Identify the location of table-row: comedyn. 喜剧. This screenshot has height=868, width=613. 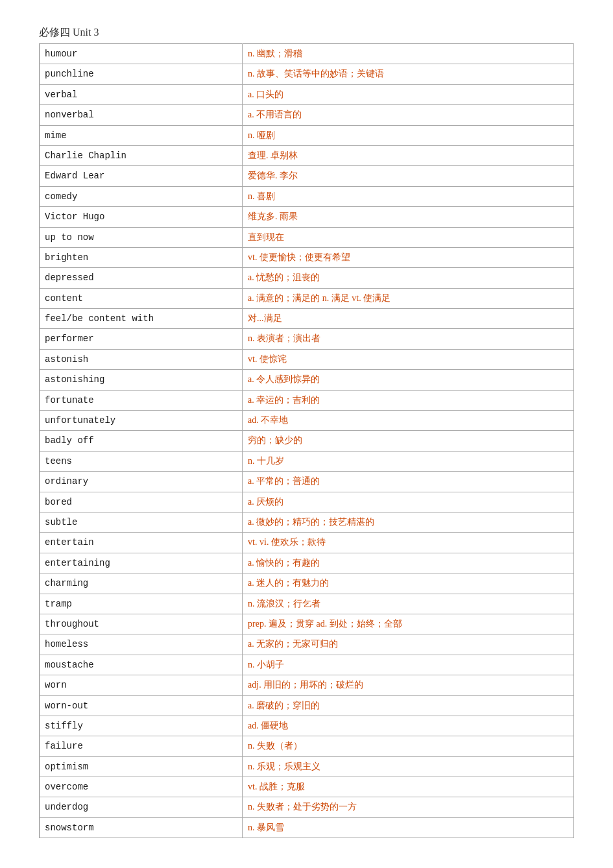
(307, 196).